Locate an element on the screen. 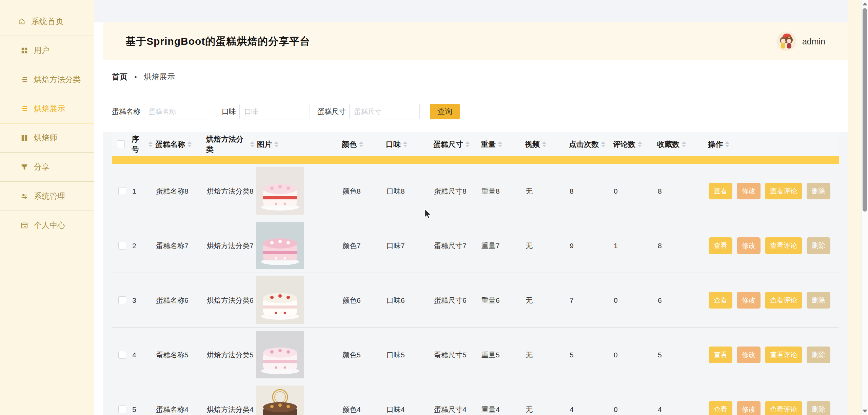 The height and width of the screenshot is (415, 868). column-header-label: 烘焙方法分类 is located at coordinates (227, 144).